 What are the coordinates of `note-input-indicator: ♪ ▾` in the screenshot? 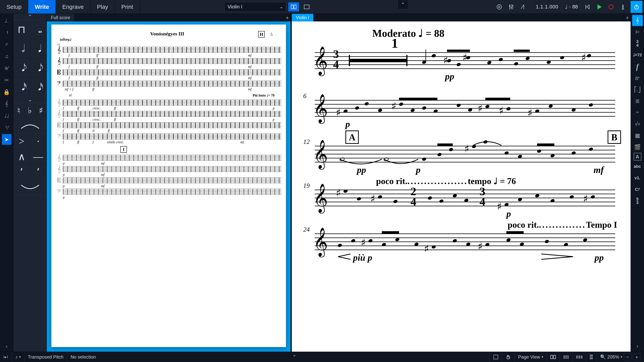 It's located at (18, 357).